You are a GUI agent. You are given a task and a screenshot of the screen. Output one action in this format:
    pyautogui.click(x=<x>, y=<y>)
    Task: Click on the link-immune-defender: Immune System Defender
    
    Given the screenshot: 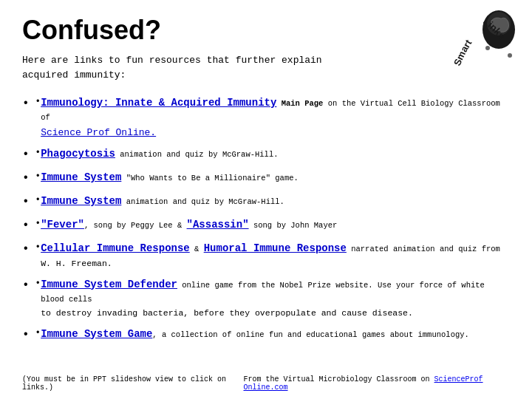 What is the action you would take?
    pyautogui.click(x=109, y=284)
    